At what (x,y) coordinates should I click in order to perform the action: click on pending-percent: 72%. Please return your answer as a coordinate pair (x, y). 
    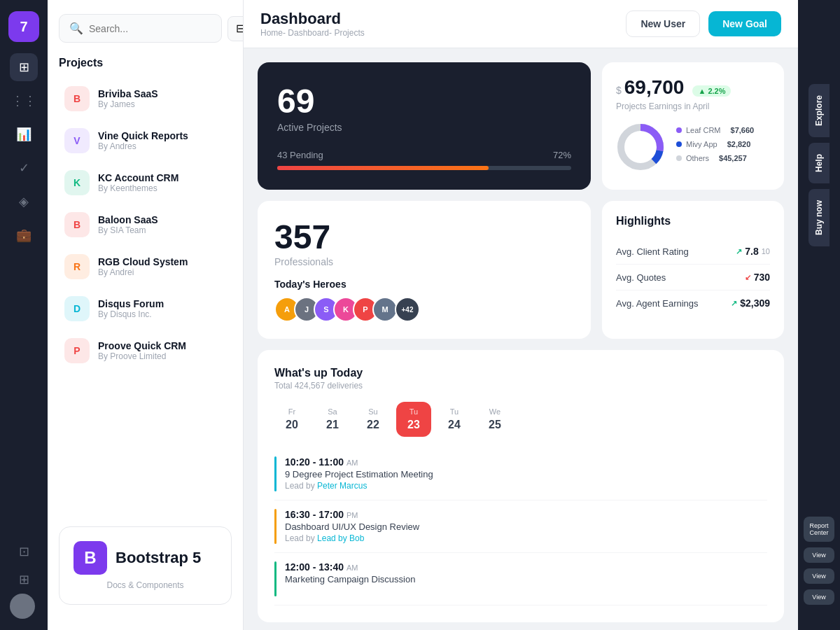
    Looking at the image, I should click on (562, 155).